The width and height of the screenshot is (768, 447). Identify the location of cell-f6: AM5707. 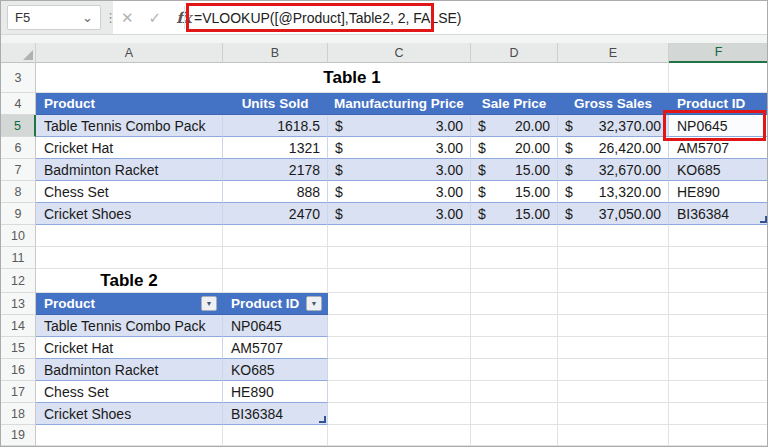
(718, 148).